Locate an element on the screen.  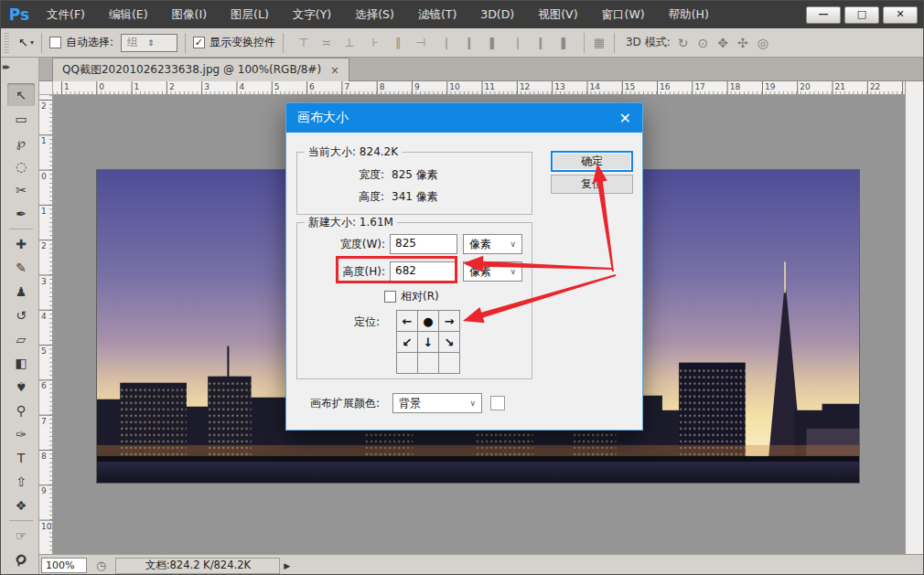
collapse-panels-chevron-icon: ▸▸ is located at coordinates (5, 66).